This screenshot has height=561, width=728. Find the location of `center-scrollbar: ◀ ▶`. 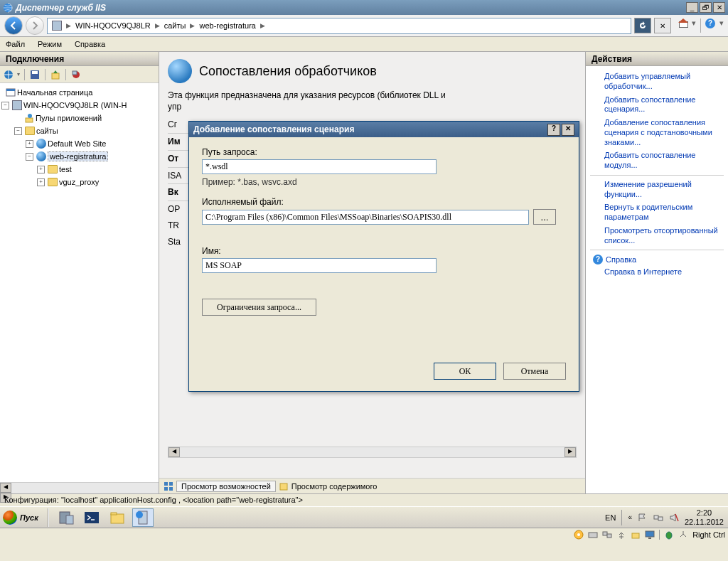

center-scrollbar: ◀ ▶ is located at coordinates (373, 452).